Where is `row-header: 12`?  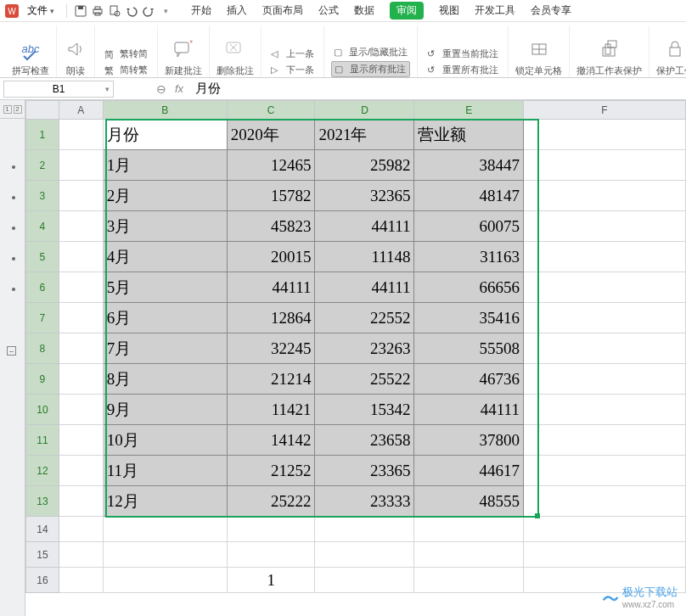 row-header: 12 is located at coordinates (42, 471).